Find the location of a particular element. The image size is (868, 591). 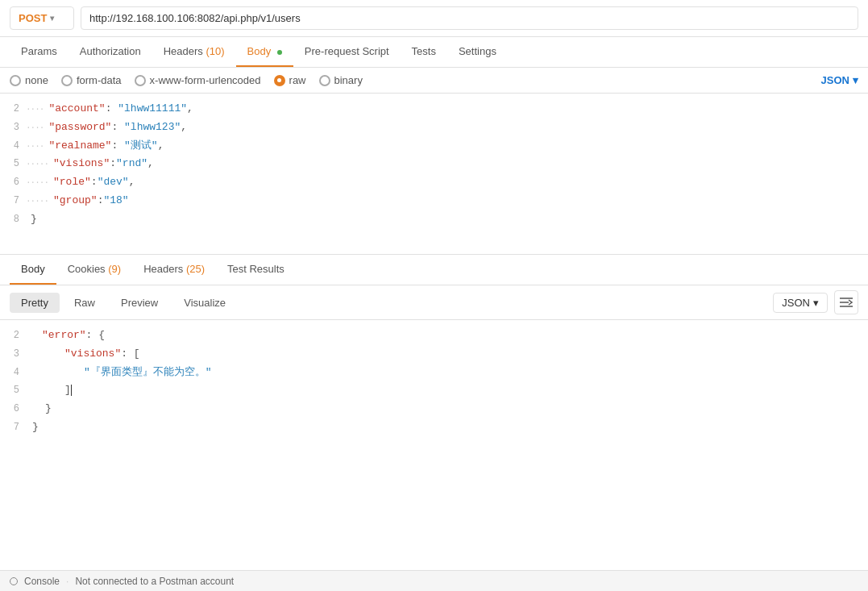

response-format-row: Pretty Raw Preview Visualize JSON ▾ is located at coordinates (434, 303).